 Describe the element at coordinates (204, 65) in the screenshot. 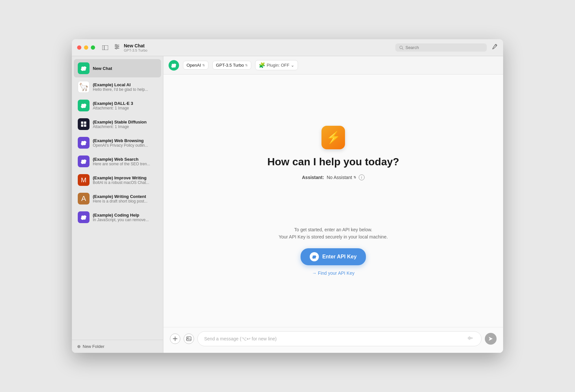

I see `provider-chevron-icon: ⇅` at that location.